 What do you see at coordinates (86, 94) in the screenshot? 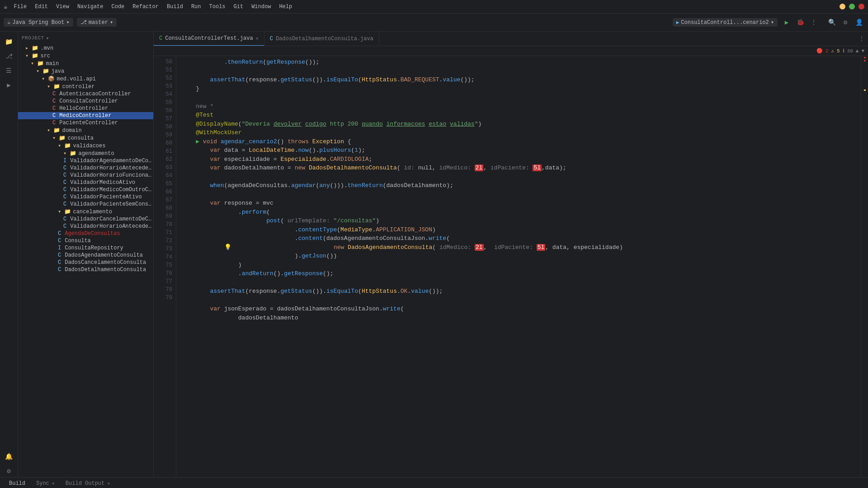
I see `tree-item-autenticacao: C AutenticacaoController` at bounding box center [86, 94].